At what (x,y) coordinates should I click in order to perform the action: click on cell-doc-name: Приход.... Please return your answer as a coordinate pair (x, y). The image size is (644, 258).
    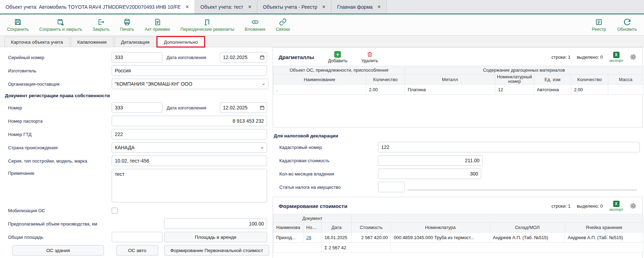
    Looking at the image, I should click on (288, 238).